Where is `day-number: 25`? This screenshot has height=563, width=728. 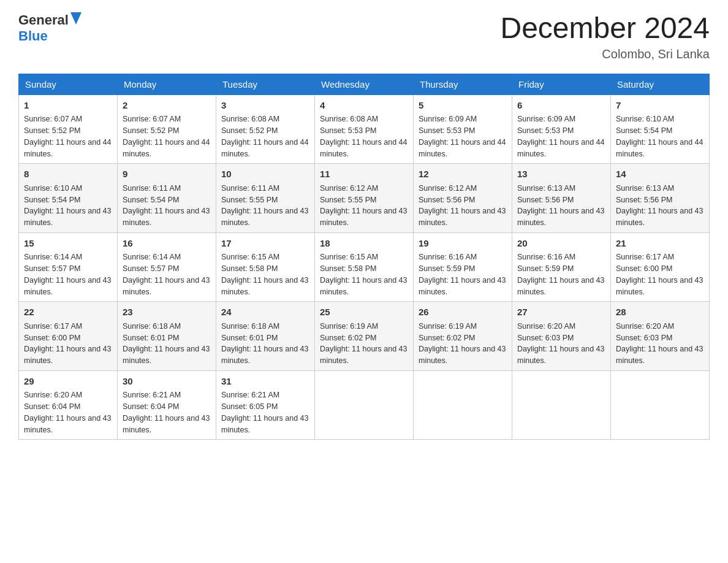
day-number: 25 is located at coordinates (364, 313).